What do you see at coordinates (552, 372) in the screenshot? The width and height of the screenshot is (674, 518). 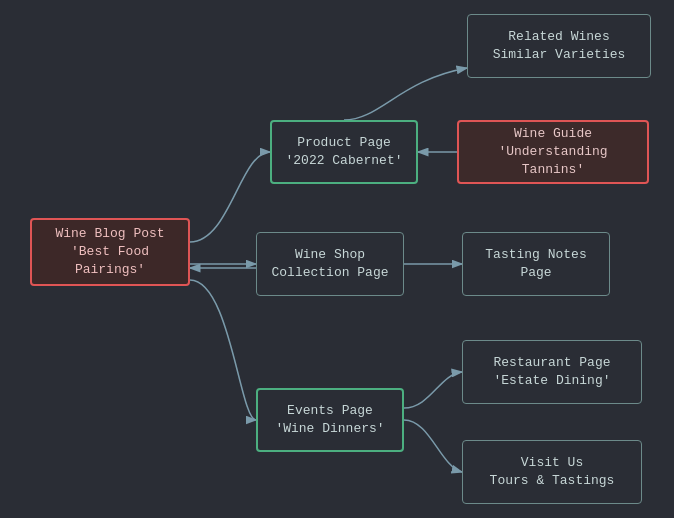 I see `restaurant-page-node: Restaurant Page 'Estate Dining'` at bounding box center [552, 372].